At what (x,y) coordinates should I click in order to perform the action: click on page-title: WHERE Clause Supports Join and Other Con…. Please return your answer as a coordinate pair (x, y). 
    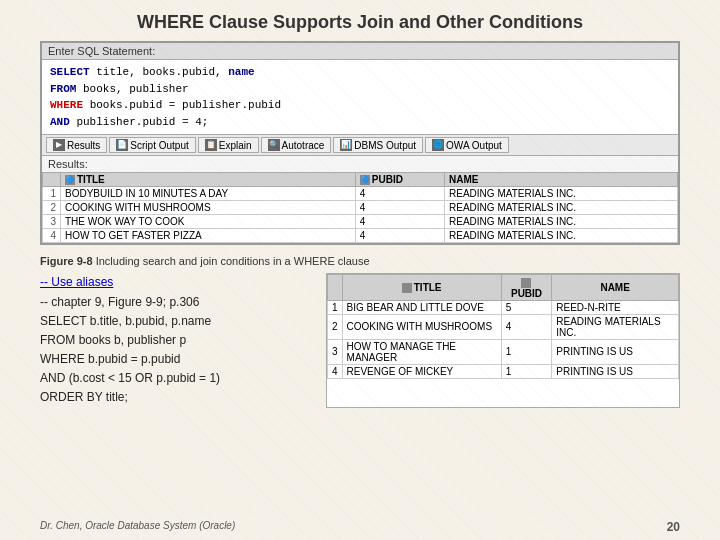
    Looking at the image, I should click on (360, 20).